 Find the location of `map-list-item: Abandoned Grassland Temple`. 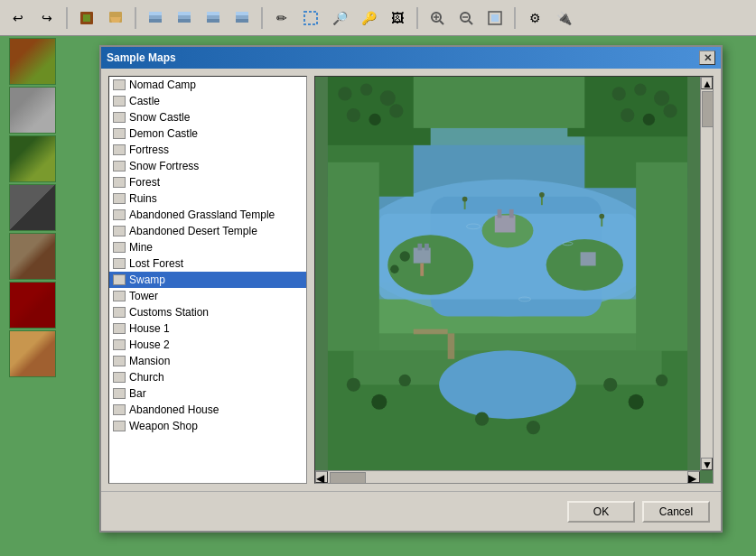

map-list-item: Abandoned Grassland Temple is located at coordinates (208, 215).